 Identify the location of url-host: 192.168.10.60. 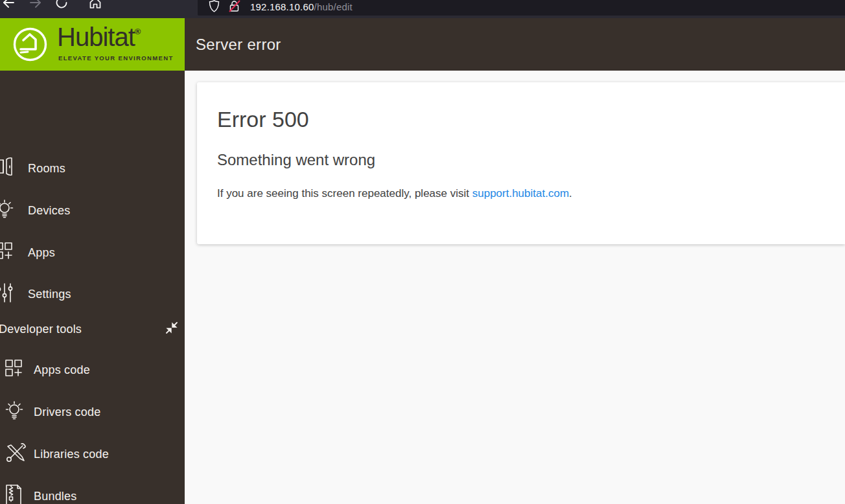
(283, 6).